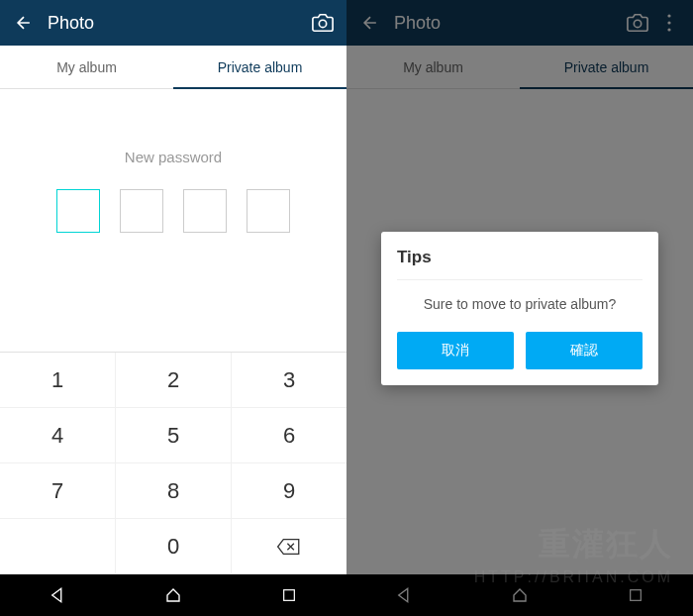  What do you see at coordinates (455, 351) in the screenshot?
I see `cancel-button: 取消` at bounding box center [455, 351].